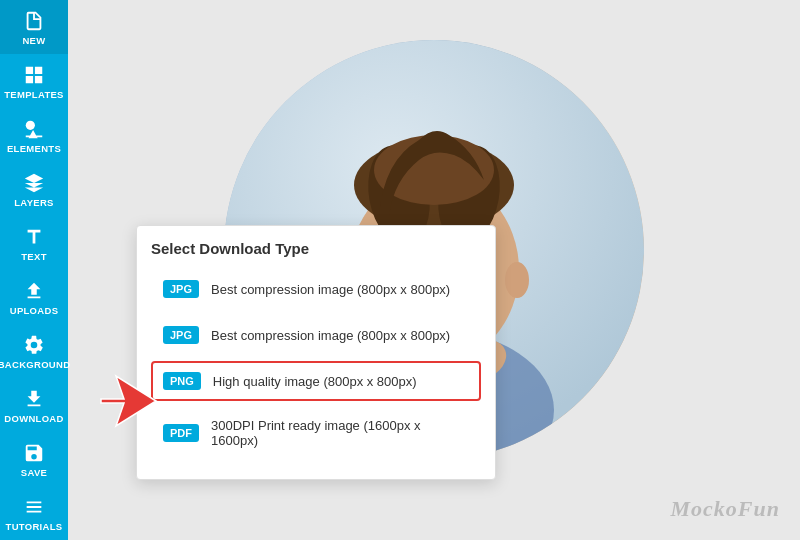 Image resolution: width=800 pixels, height=540 pixels. I want to click on sidebar-item-new-label: NEW, so click(34, 40).